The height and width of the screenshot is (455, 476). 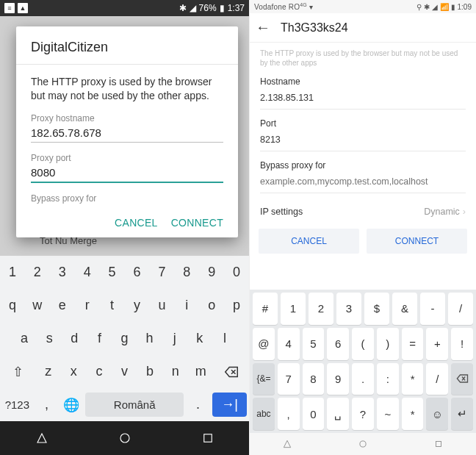 What do you see at coordinates (265, 309) in the screenshot?
I see `key-#: #` at bounding box center [265, 309].